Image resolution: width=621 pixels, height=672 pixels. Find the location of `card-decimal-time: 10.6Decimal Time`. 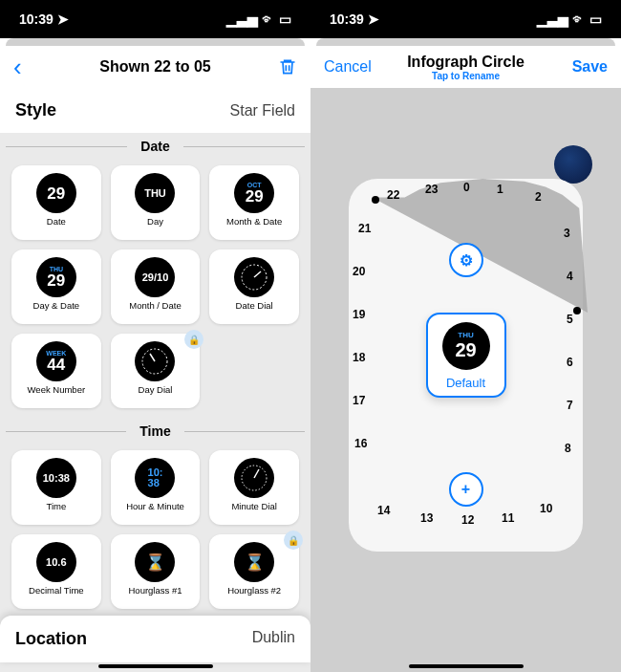

card-decimal-time: 10.6Decimal Time is located at coordinates (56, 572).